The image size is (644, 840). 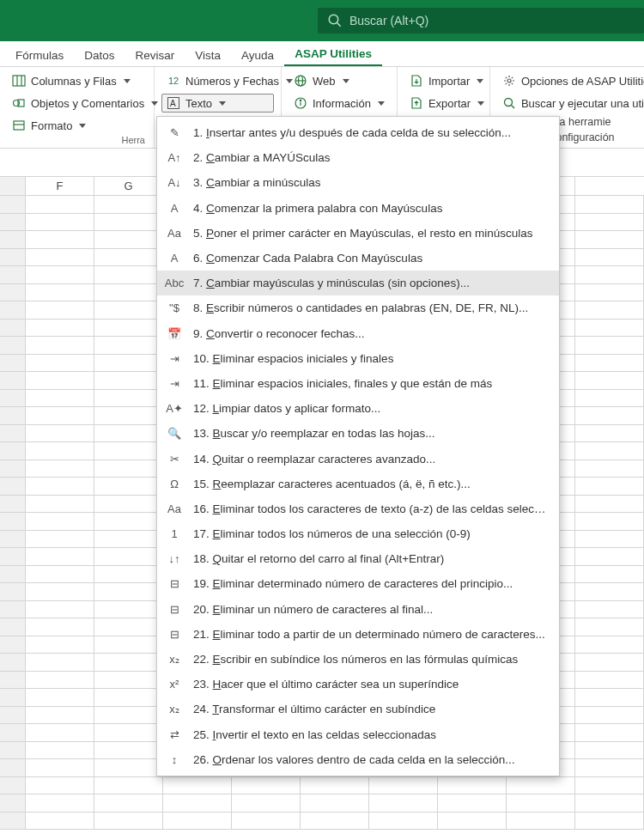 I want to click on btn-objetos-comentarios: Objetos y Comentarios, so click(x=77, y=103).